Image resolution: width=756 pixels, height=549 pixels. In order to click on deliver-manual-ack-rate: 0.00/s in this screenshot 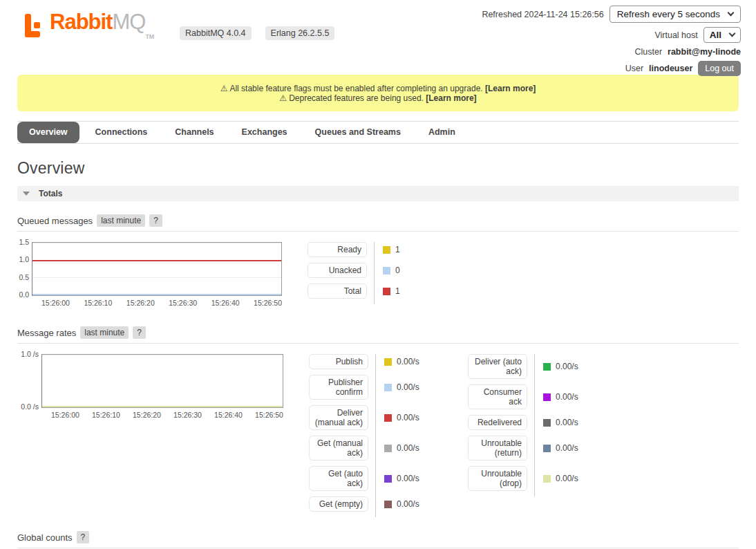, I will do `click(408, 418)`.